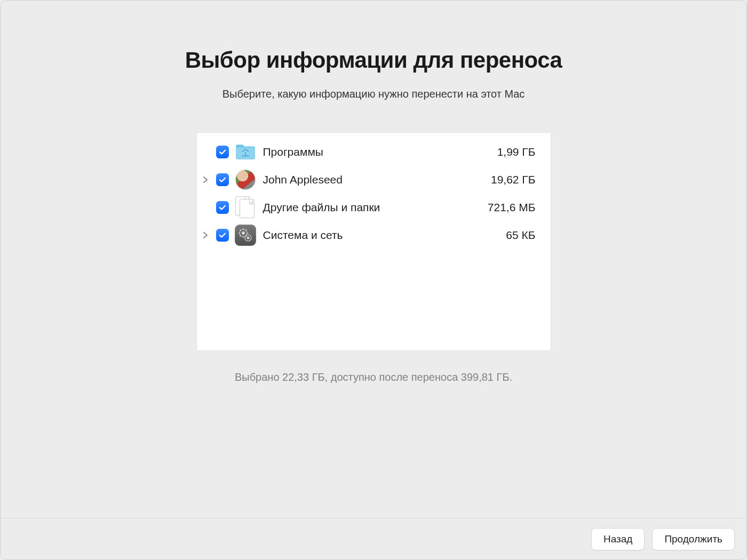 The width and height of the screenshot is (747, 560). What do you see at coordinates (374, 94) in the screenshot?
I see `page-subtitle: Выберите, какую информацию нужно перенес…` at bounding box center [374, 94].